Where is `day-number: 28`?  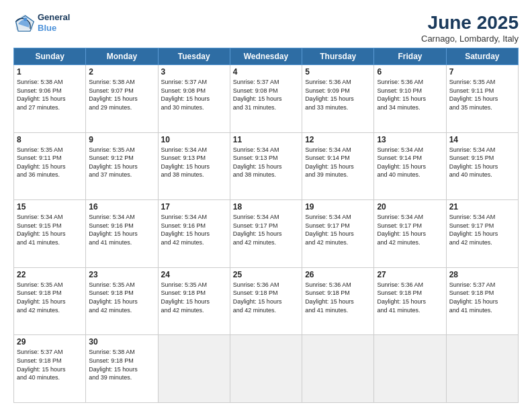 day-number: 28 is located at coordinates (482, 275).